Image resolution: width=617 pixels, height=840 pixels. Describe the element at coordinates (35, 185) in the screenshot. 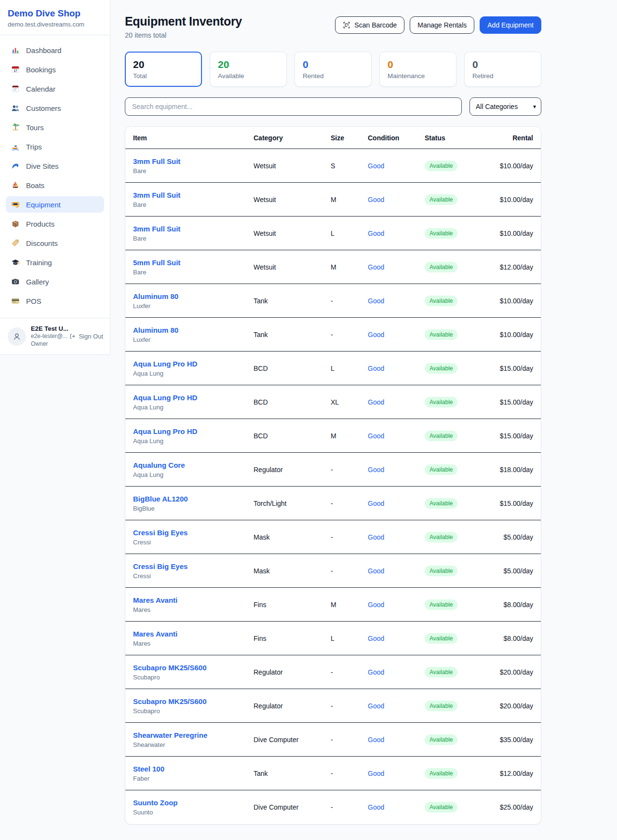

I see `sidebar-item-label: Boats` at that location.